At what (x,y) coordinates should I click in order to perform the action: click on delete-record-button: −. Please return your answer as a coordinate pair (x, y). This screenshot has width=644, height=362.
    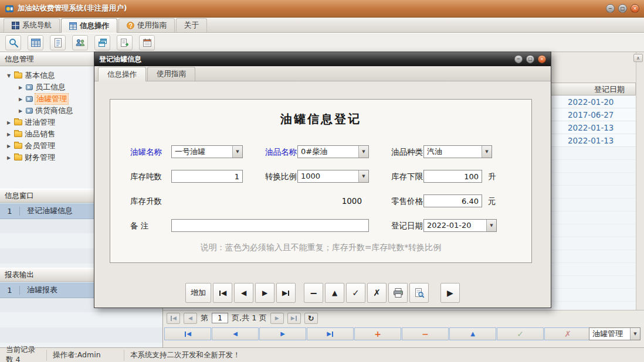
    Looking at the image, I should click on (425, 334).